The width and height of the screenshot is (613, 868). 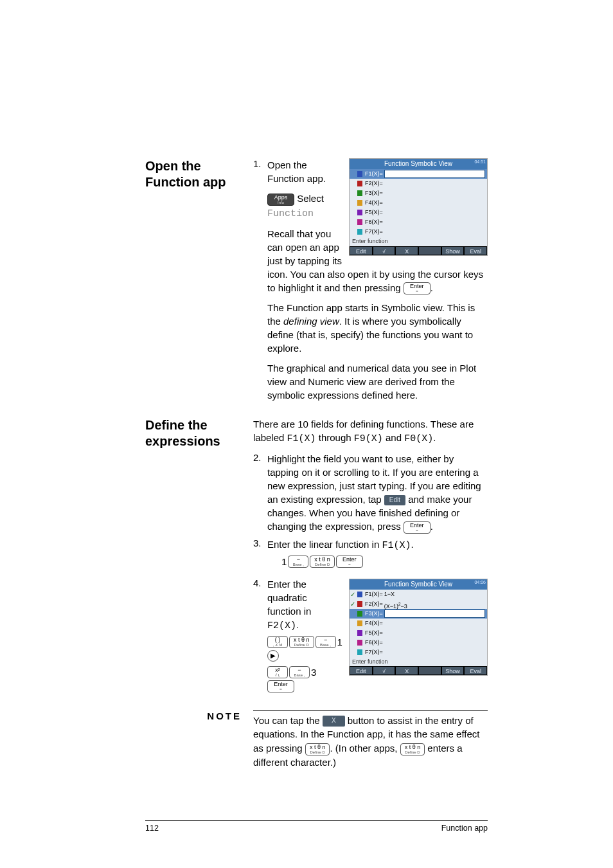 What do you see at coordinates (305, 664) in the screenshot?
I see `key-sequence-quadratic: ( ), ∠ M x t θ nDefine D −Base , 1 ▶ x²√…` at bounding box center [305, 664].